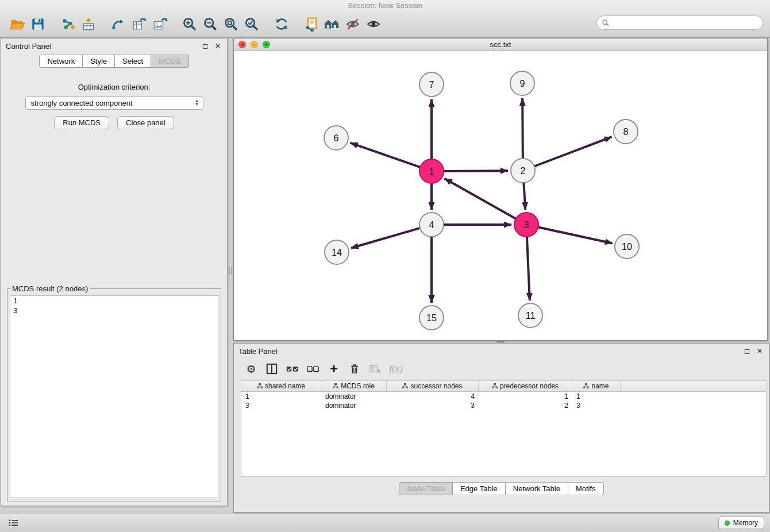  What do you see at coordinates (258, 352) in the screenshot?
I see `table-panel-title: Table Panel` at bounding box center [258, 352].